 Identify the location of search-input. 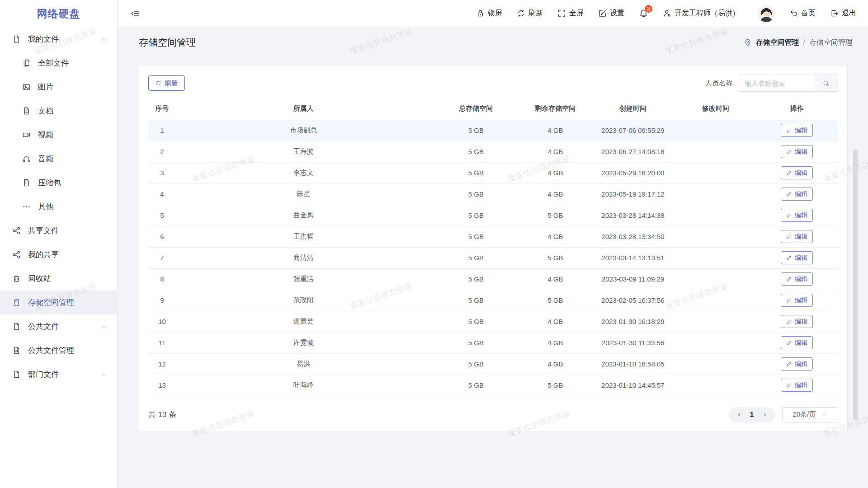
(776, 83).